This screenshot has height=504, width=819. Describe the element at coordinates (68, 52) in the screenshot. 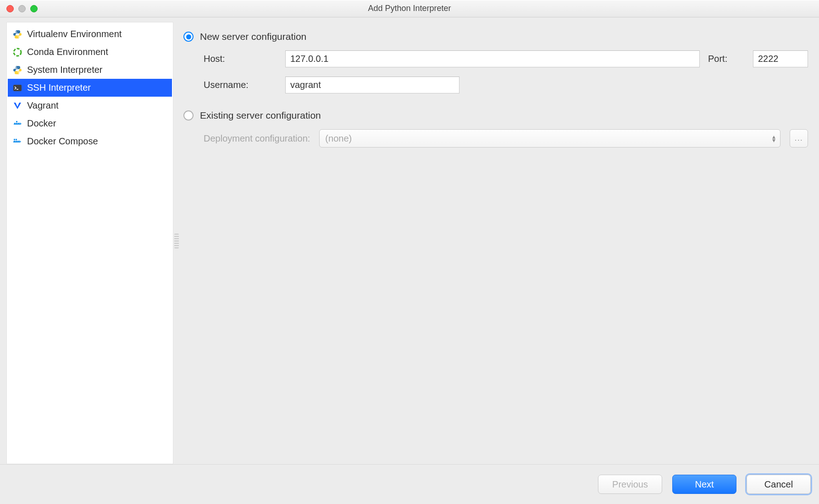

I see `sidebar-item-label: Conda Environment` at that location.